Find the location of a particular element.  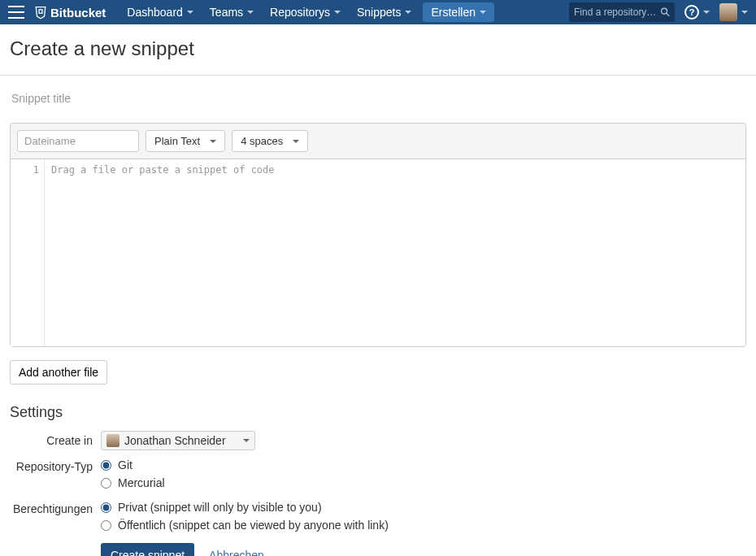

repo-type-git-label: Git is located at coordinates (125, 465).